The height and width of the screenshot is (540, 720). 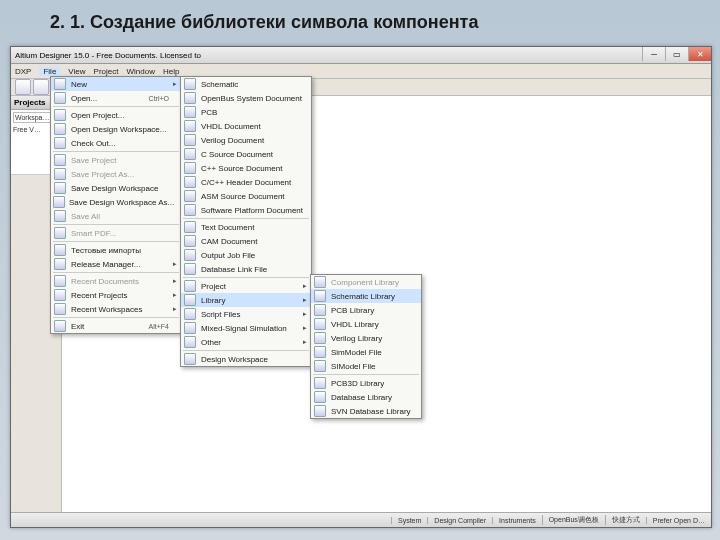 What do you see at coordinates (366, 310) in the screenshot?
I see `library-menu-item: PCB Library` at bounding box center [366, 310].